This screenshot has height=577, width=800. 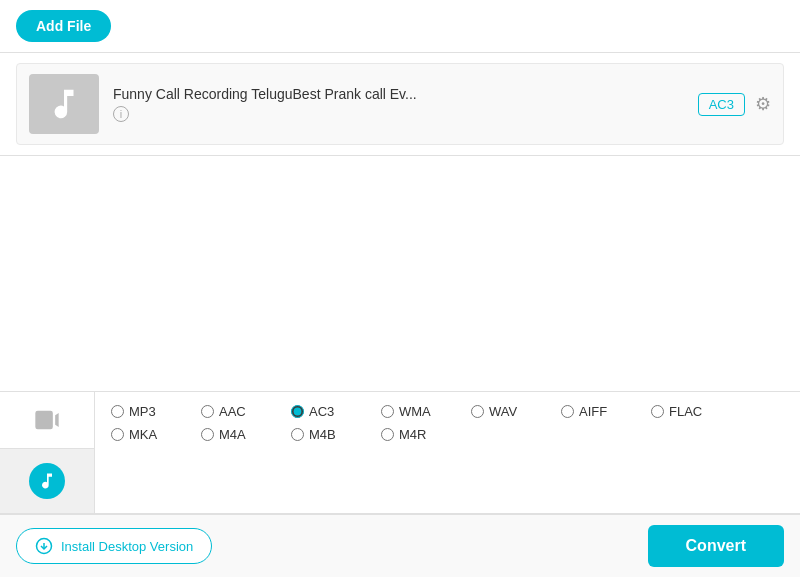 I want to click on tab-icons, so click(x=48, y=452).